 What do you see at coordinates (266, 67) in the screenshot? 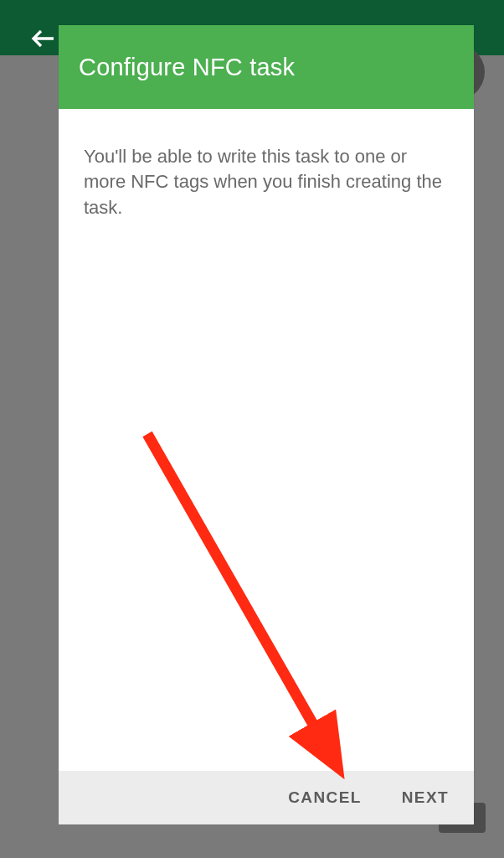
I see `dialog-header: Configure NFC task` at bounding box center [266, 67].